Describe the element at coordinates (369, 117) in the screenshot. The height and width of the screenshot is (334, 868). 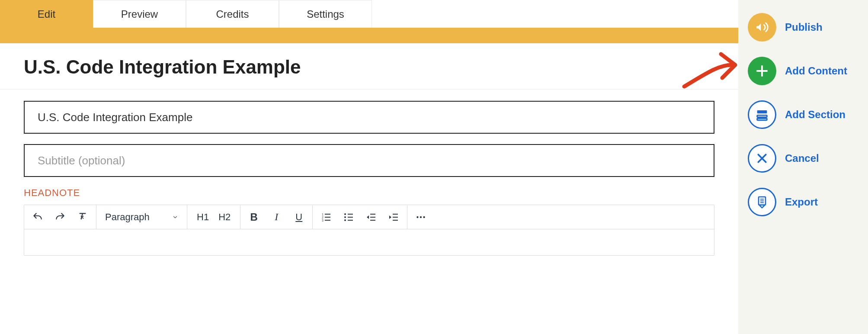
I see `title-input` at that location.